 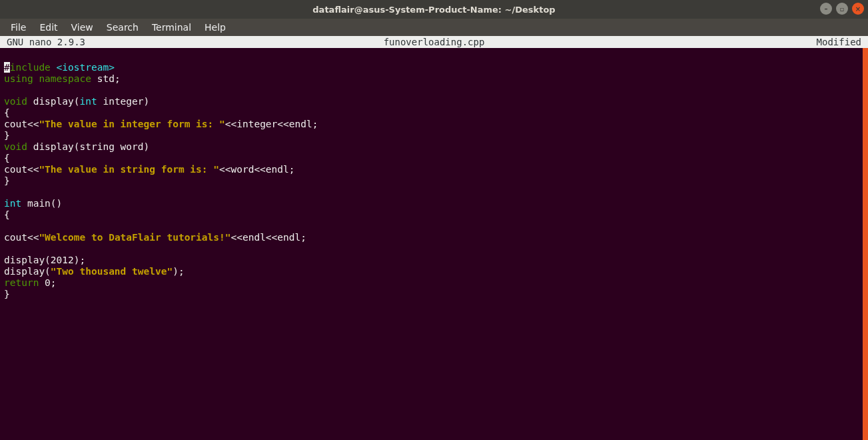 I want to click on menu-view: View, so click(x=83, y=27).